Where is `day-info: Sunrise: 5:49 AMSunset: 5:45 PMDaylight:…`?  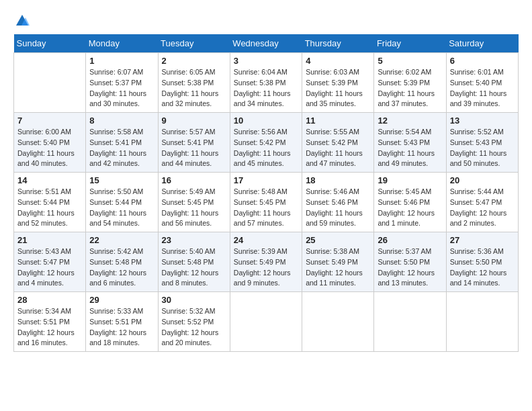 day-info: Sunrise: 5:49 AMSunset: 5:45 PMDaylight:… is located at coordinates (194, 208).